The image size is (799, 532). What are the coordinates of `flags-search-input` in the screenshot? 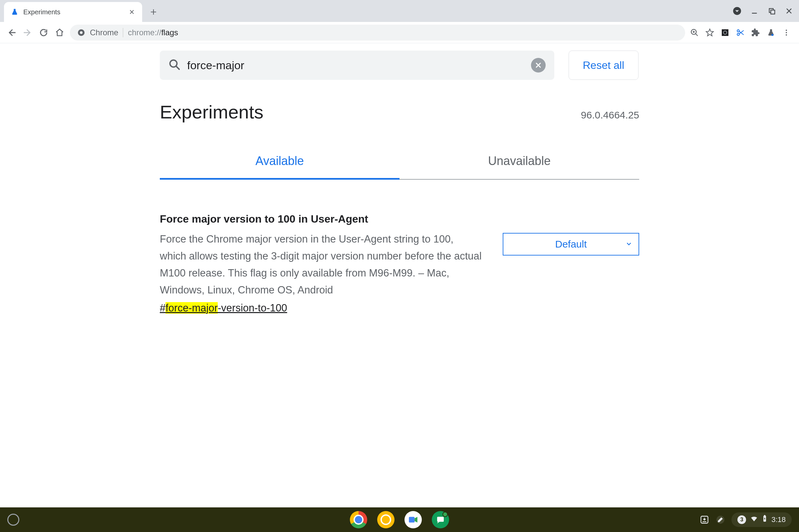 It's located at (356, 65).